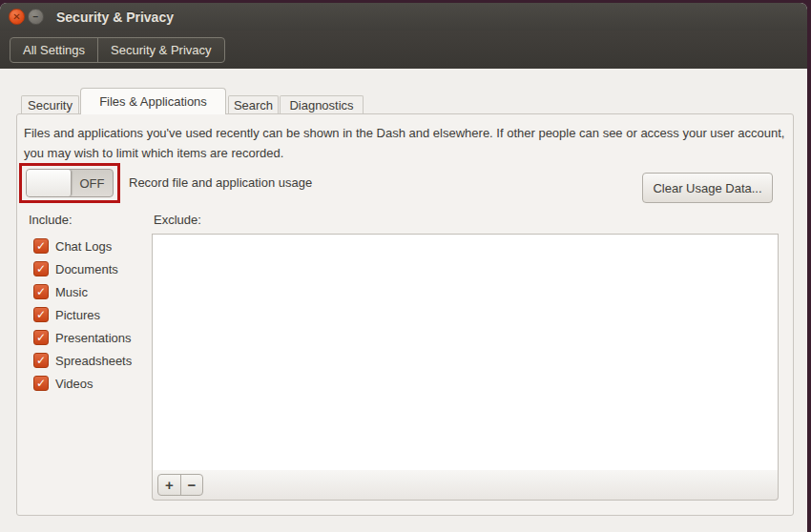 This screenshot has height=532, width=811. What do you see at coordinates (82, 360) in the screenshot?
I see `include-item-spreadsheets: ✓ Spreadsheets` at bounding box center [82, 360].